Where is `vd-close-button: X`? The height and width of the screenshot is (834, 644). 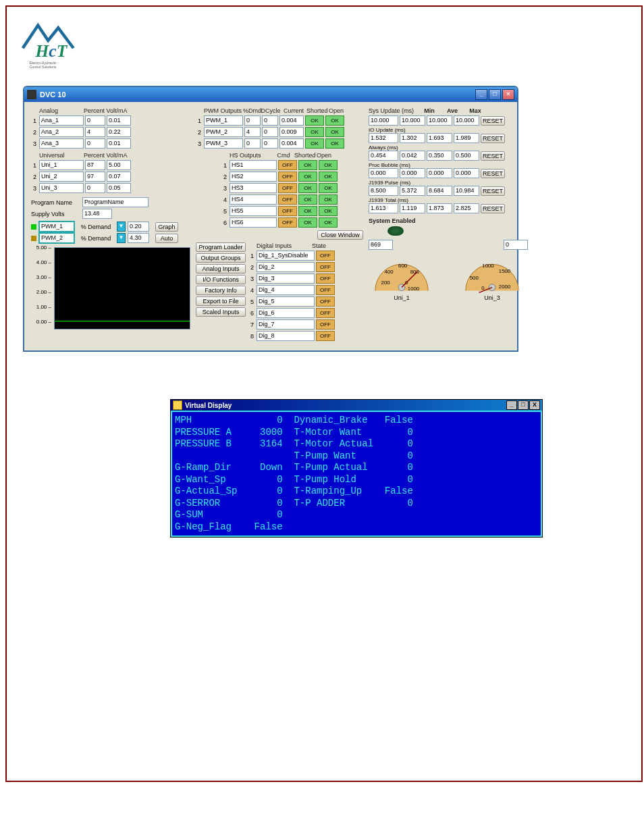
vd-close-button: X is located at coordinates (535, 405).